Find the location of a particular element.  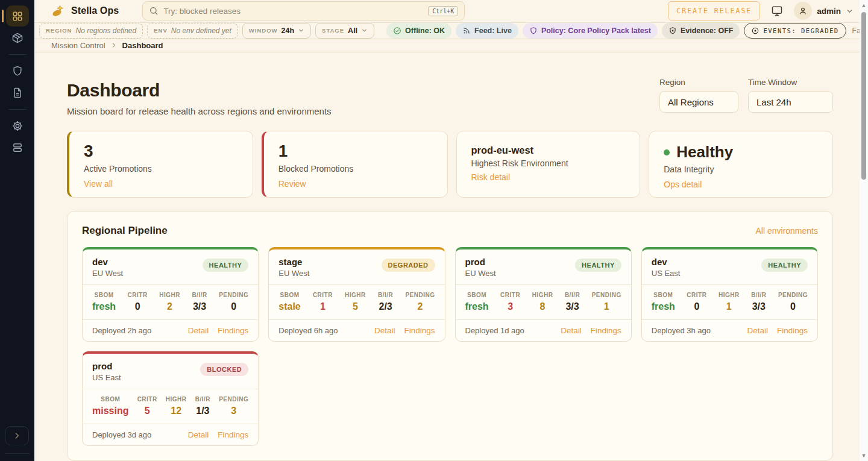

sidebar-item-dashboard is located at coordinates (17, 16).